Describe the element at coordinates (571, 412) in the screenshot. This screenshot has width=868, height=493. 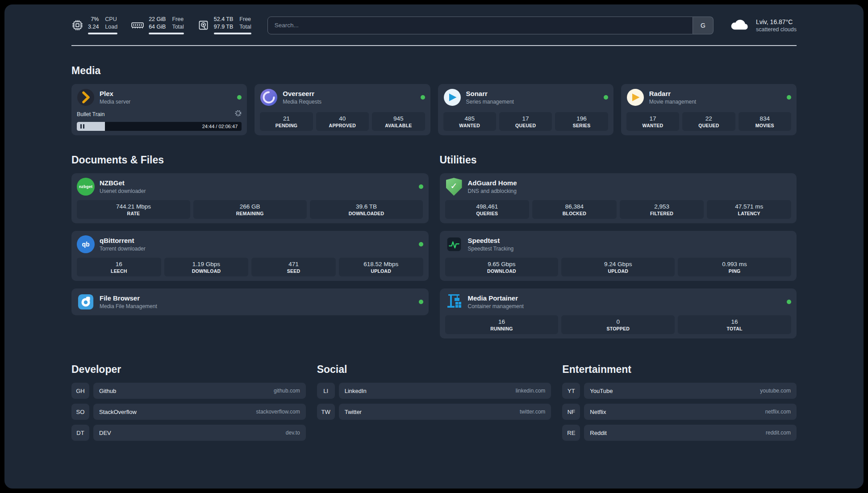
I see `bookmark-abbr: NF` at that location.